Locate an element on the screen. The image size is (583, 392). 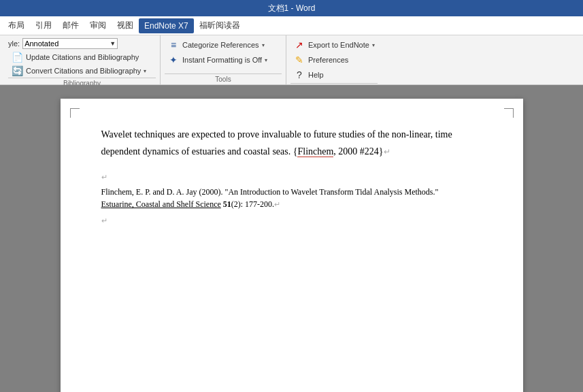
menu-mail: 邮件 is located at coordinates (71, 26).